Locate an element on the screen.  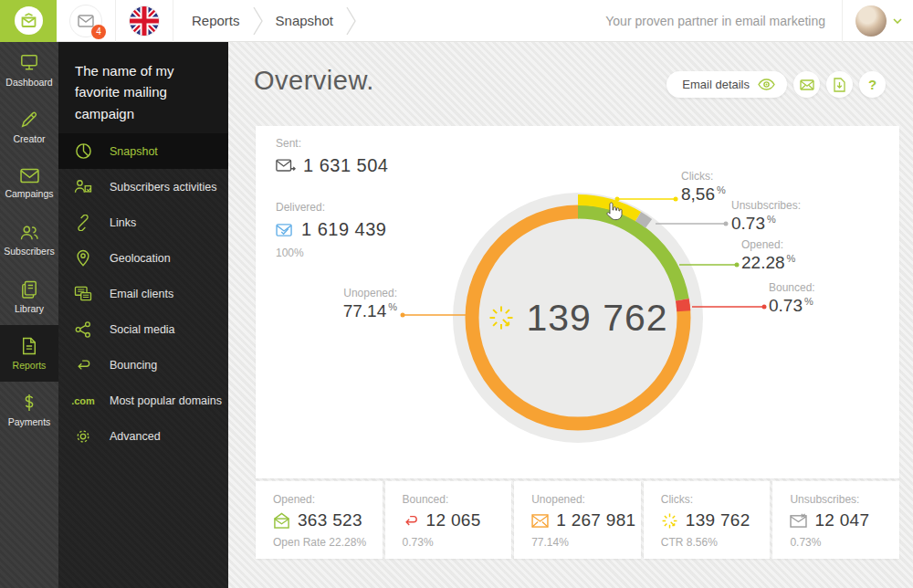
callout-unopened: Unopened: 77.14% is located at coordinates (371, 304).